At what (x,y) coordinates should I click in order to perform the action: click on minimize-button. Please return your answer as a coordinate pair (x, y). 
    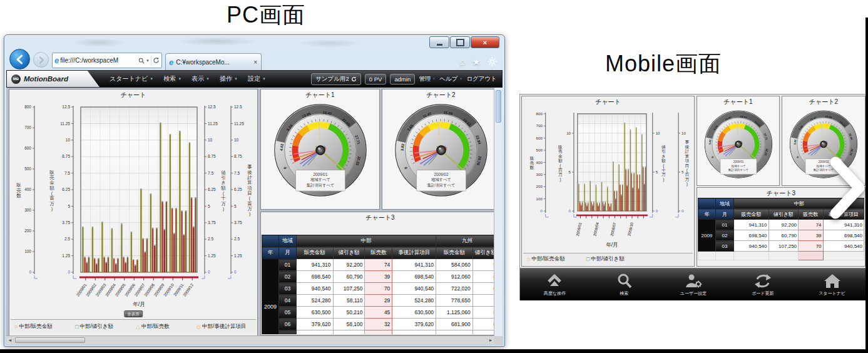
    Looking at the image, I should click on (439, 43).